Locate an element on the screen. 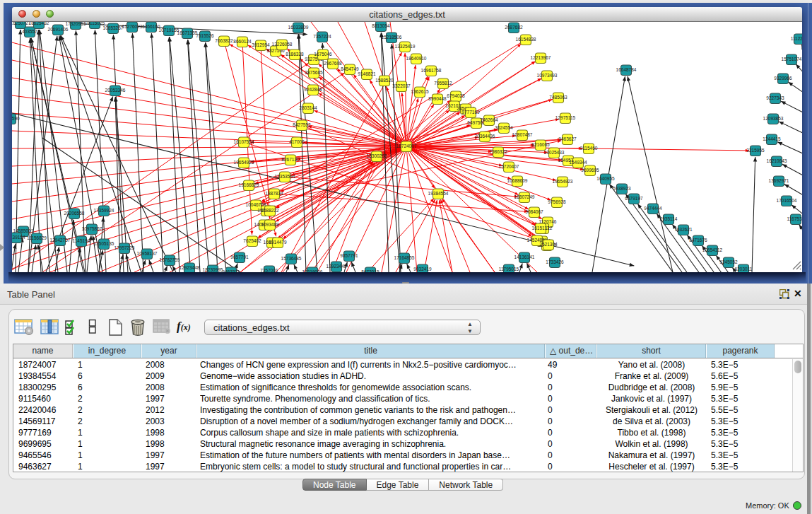  svg-text: 1549344 is located at coordinates (578, 163).